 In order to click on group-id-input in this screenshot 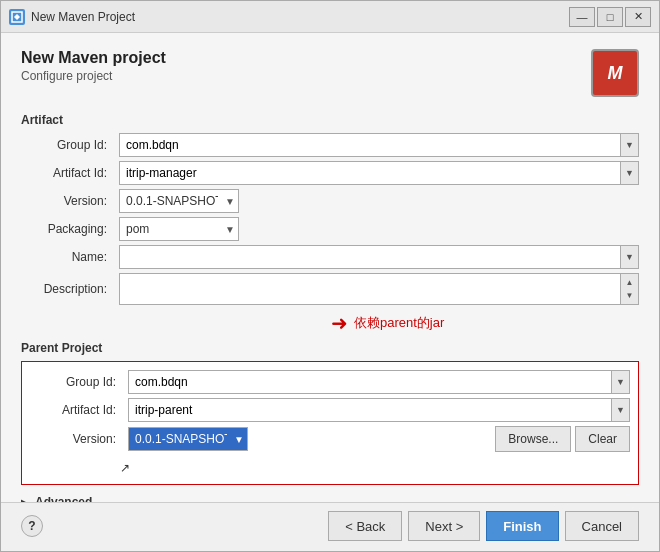, I will do `click(370, 145)`.